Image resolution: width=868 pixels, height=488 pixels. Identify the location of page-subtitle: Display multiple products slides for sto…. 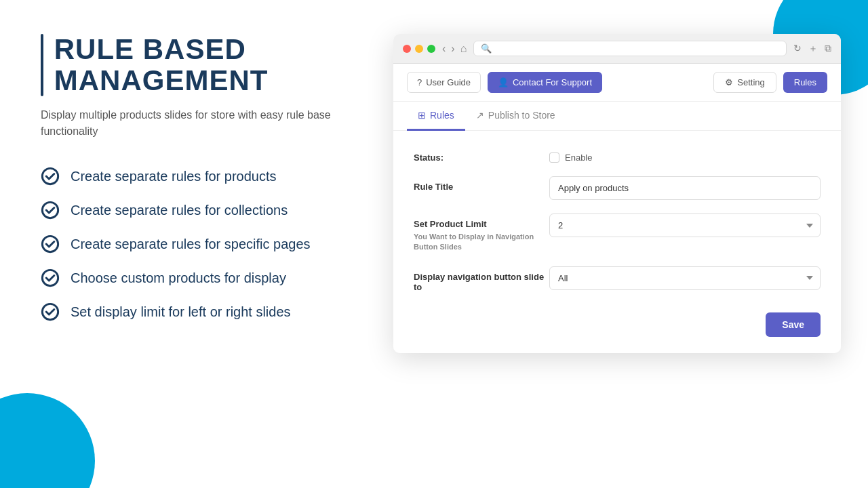
(203, 123).